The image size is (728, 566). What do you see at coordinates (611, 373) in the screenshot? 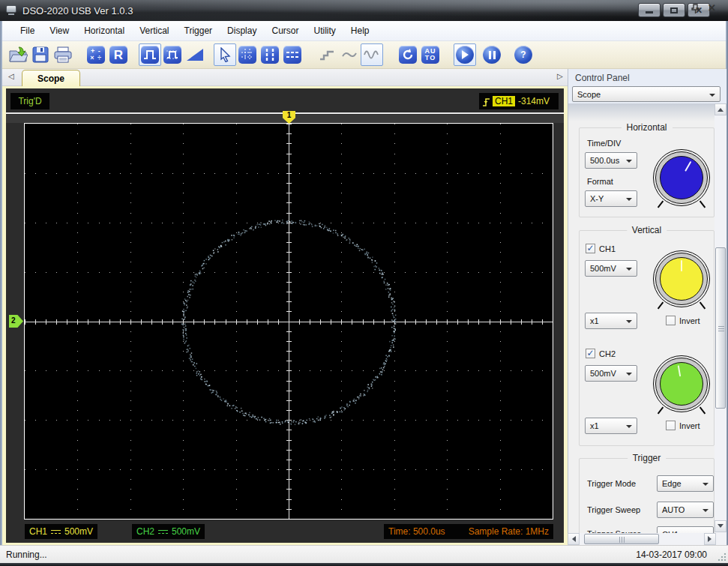
I see `ch2-volts-dropdown: 500mV` at bounding box center [611, 373].